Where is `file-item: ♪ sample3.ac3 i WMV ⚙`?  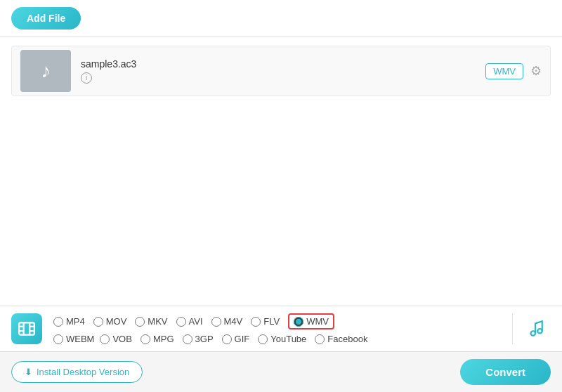 file-item: ♪ sample3.ac3 i WMV ⚙ is located at coordinates (281, 71).